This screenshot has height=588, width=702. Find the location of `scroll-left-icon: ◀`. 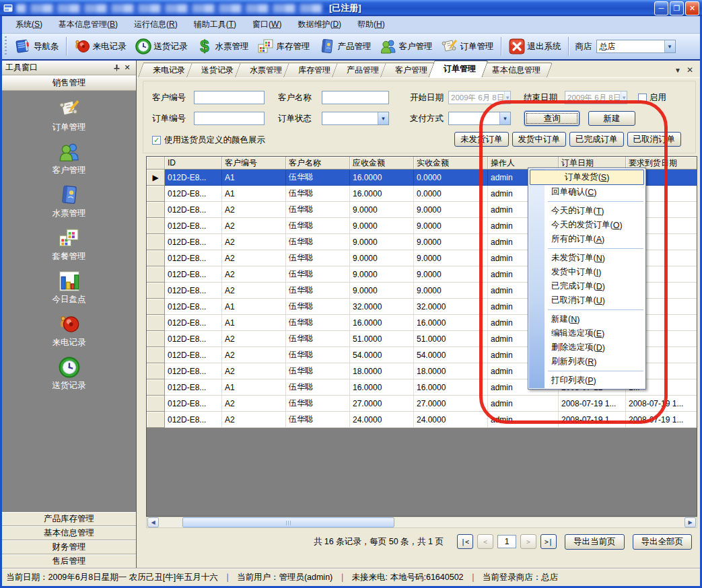

scroll-left-icon: ◀ is located at coordinates (153, 522).